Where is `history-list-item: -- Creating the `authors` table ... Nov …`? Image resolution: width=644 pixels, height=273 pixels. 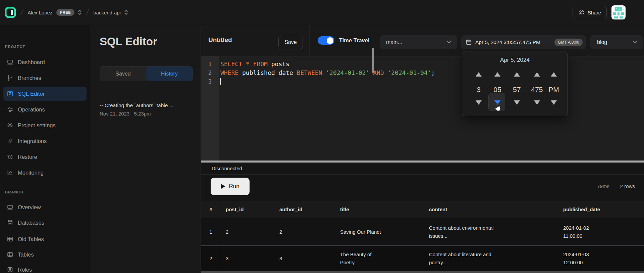 history-list-item: -- Creating the `authors` table ... Nov … is located at coordinates (147, 109).